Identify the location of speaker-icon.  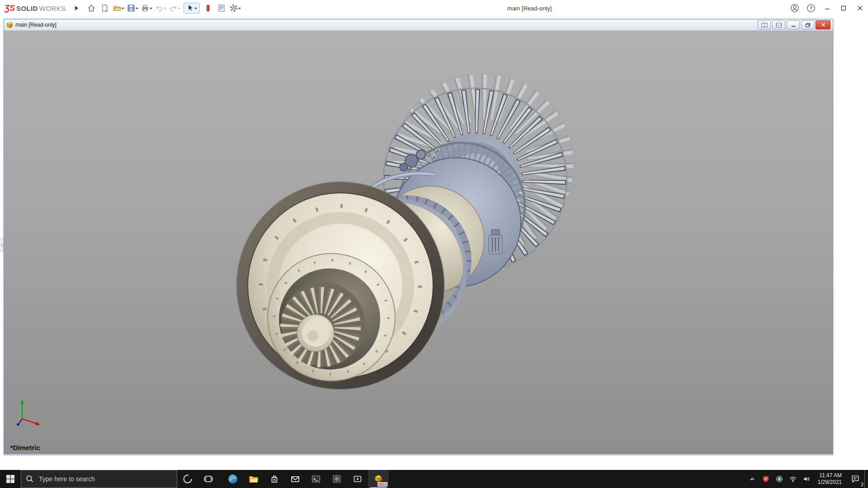
(807, 479).